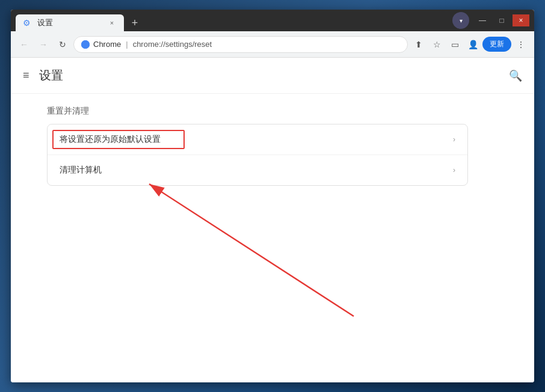 The height and width of the screenshot is (392, 545). I want to click on search-icon: 🔍, so click(516, 76).